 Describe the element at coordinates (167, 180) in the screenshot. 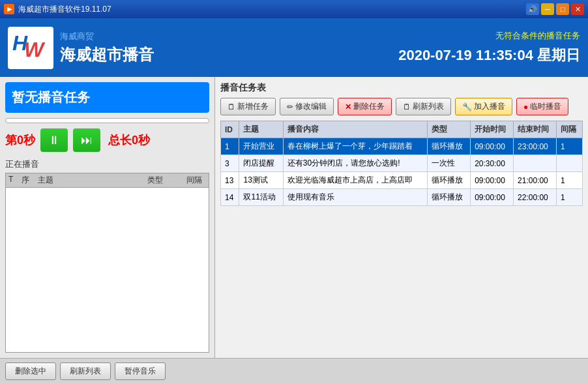

I see `col-type-h: 类型` at that location.